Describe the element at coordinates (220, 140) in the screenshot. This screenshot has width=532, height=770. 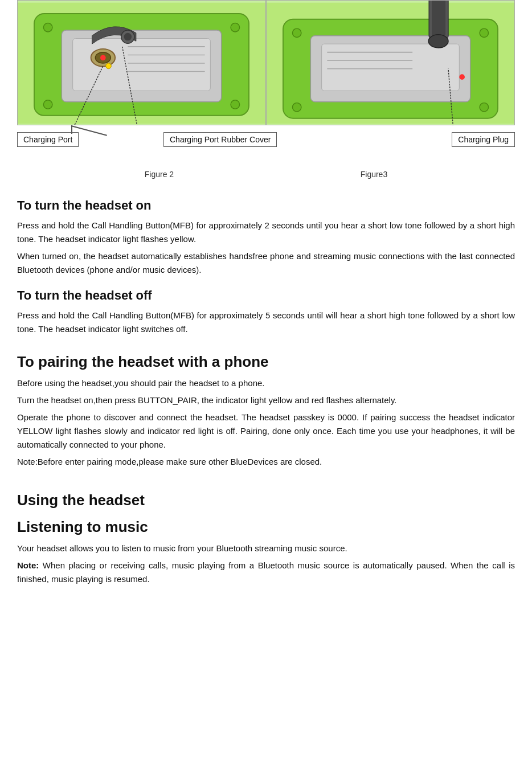
I see `rubber-cover-label: Charging Port Rubber Cover` at that location.